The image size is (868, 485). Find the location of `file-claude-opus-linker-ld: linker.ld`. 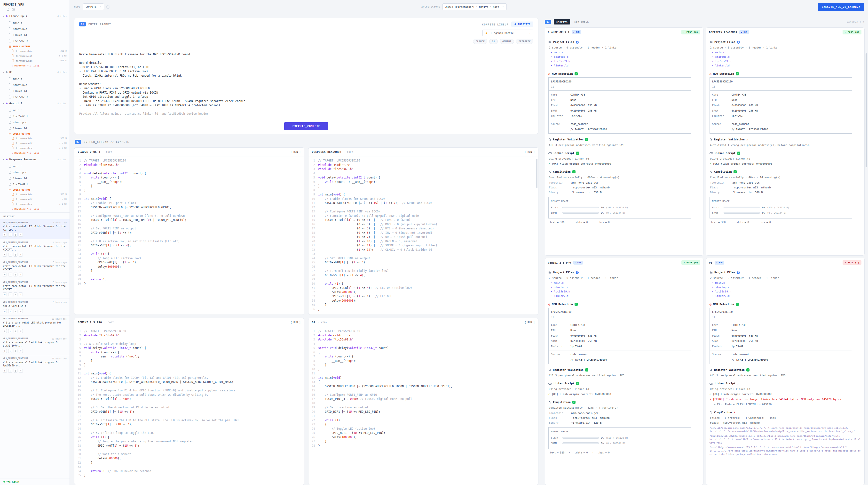

file-claude-opus-linker-ld: linker.ld is located at coordinates (35, 35).